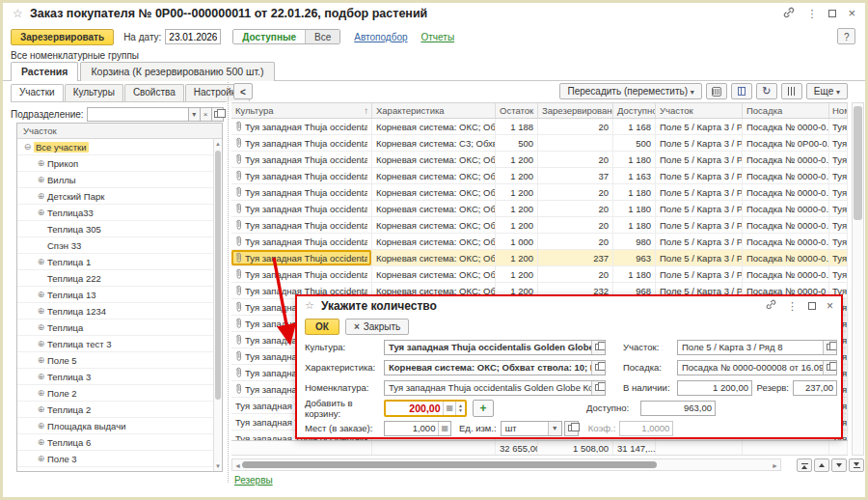 The width and height of the screenshot is (868, 500). I want to click on scroll-left-icon: ◄, so click(237, 465).